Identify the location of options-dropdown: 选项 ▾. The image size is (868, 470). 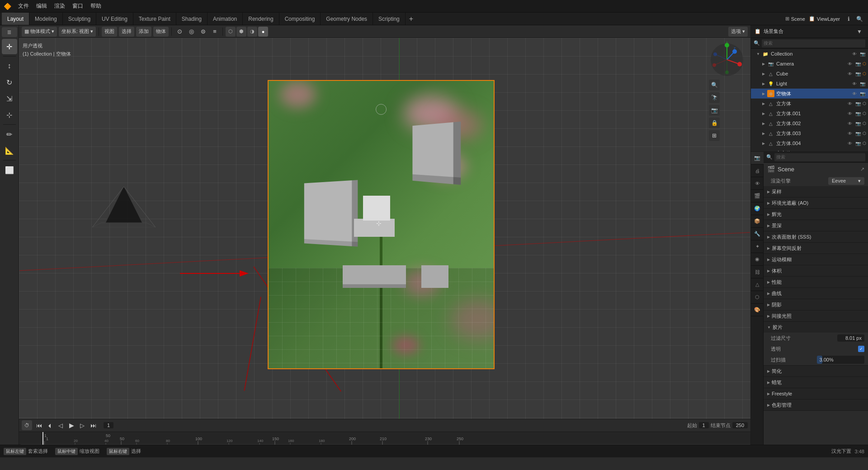
(738, 32).